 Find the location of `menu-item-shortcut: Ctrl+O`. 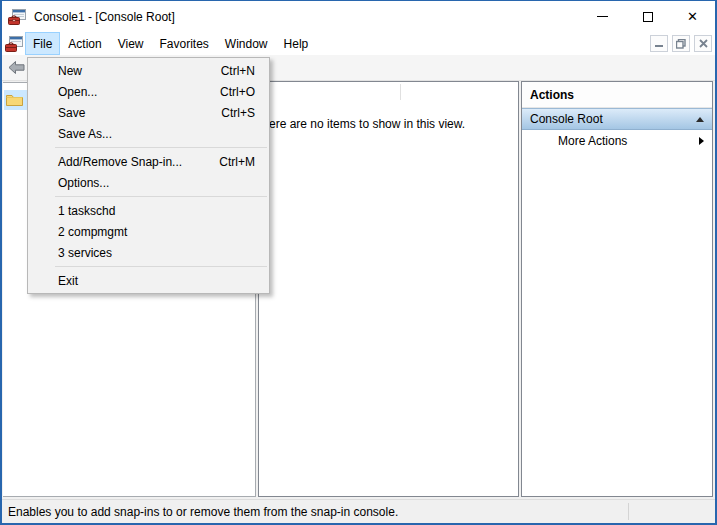

menu-item-shortcut: Ctrl+O is located at coordinates (244, 92).